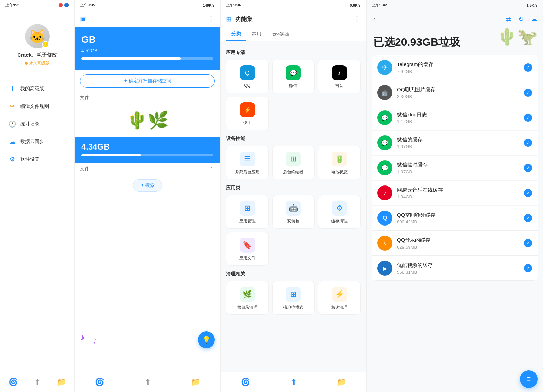 This screenshot has height=392, width=543. What do you see at coordinates (236, 34) in the screenshot?
I see `tab-category: 分类` at bounding box center [236, 34].